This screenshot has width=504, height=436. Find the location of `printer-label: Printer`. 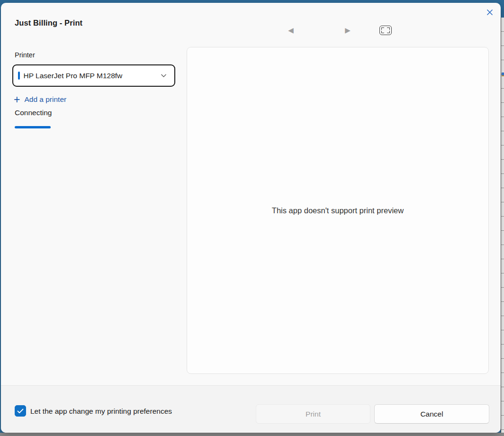

printer-label: Printer is located at coordinates (25, 55).